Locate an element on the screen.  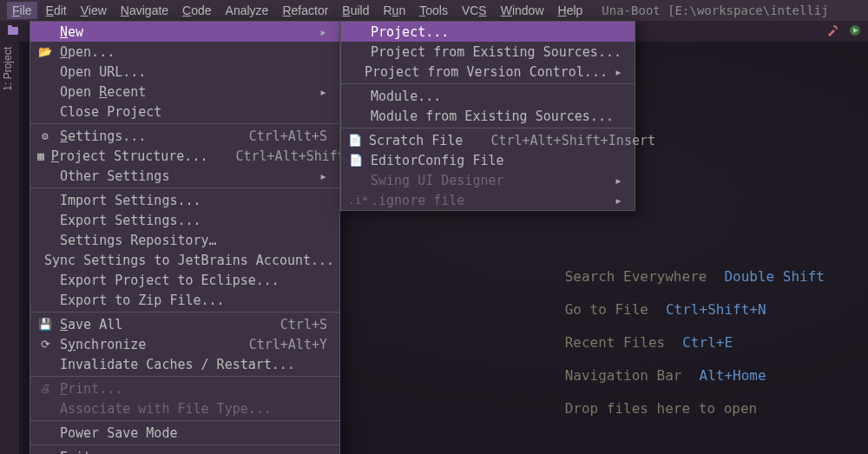
project-breadcrumb: Una-Boot [E:\workspace\intellij is located at coordinates (715, 10).